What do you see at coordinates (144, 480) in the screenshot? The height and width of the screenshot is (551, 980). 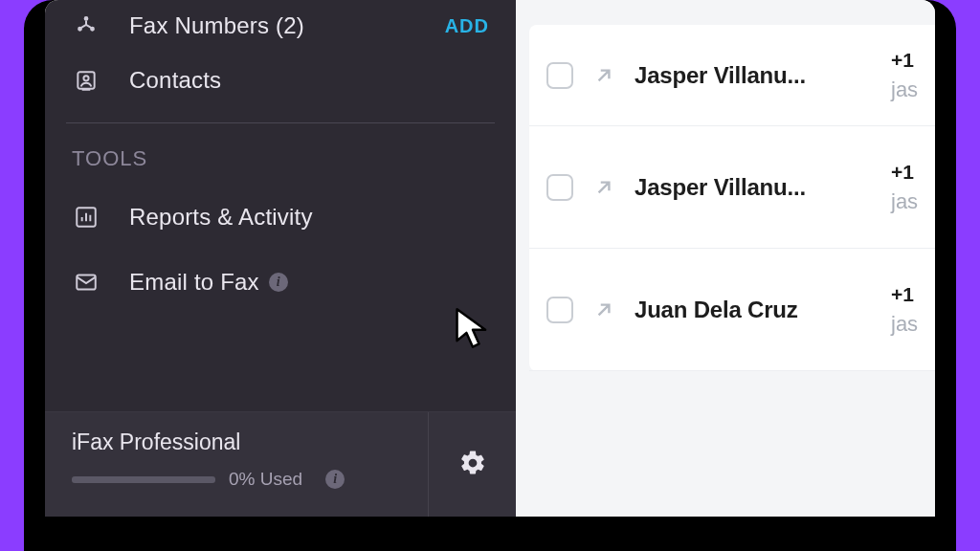 I see `usage-bar` at bounding box center [144, 480].